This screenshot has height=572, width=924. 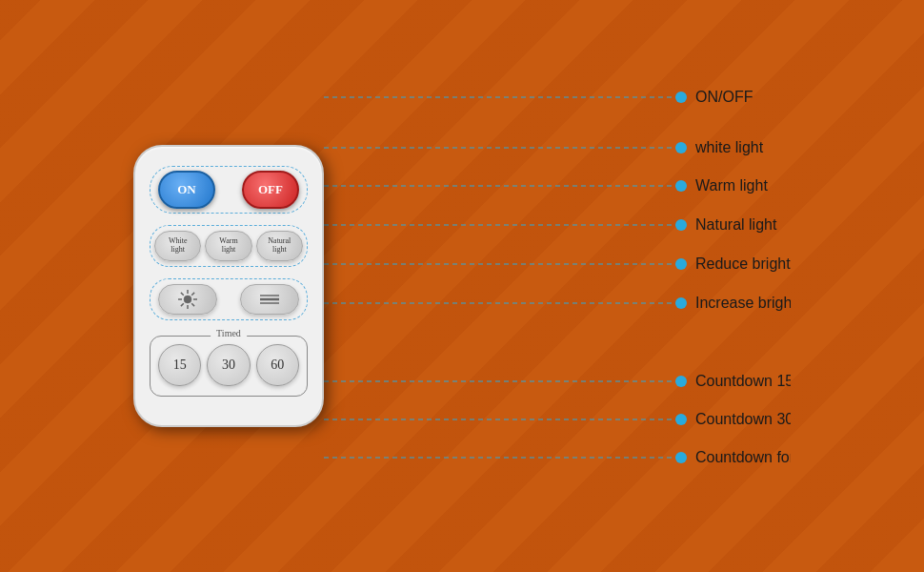 What do you see at coordinates (732, 185) in the screenshot?
I see `label-warm-light: Warm light` at bounding box center [732, 185].